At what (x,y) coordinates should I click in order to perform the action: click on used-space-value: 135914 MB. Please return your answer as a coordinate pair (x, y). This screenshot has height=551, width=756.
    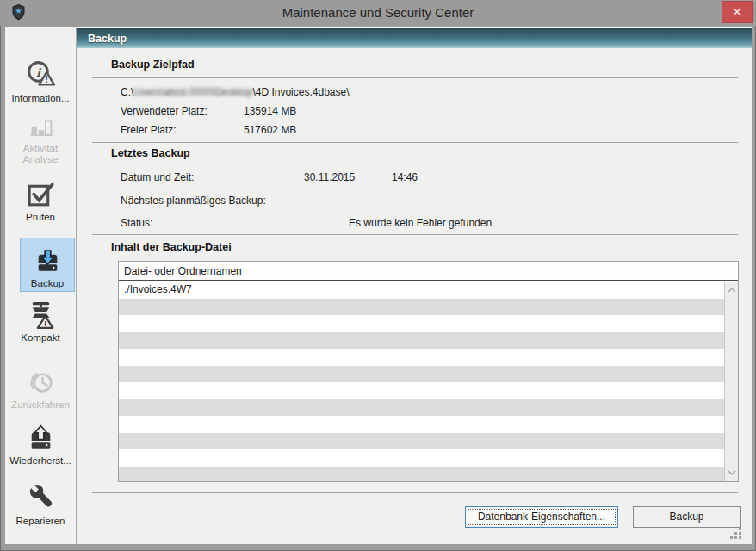
    Looking at the image, I should click on (270, 111).